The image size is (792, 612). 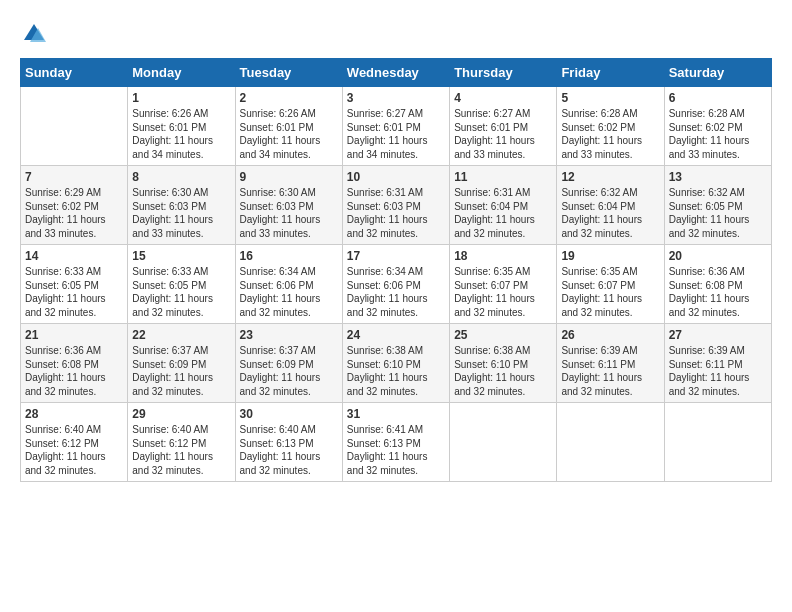 I want to click on day-number: 9, so click(x=289, y=177).